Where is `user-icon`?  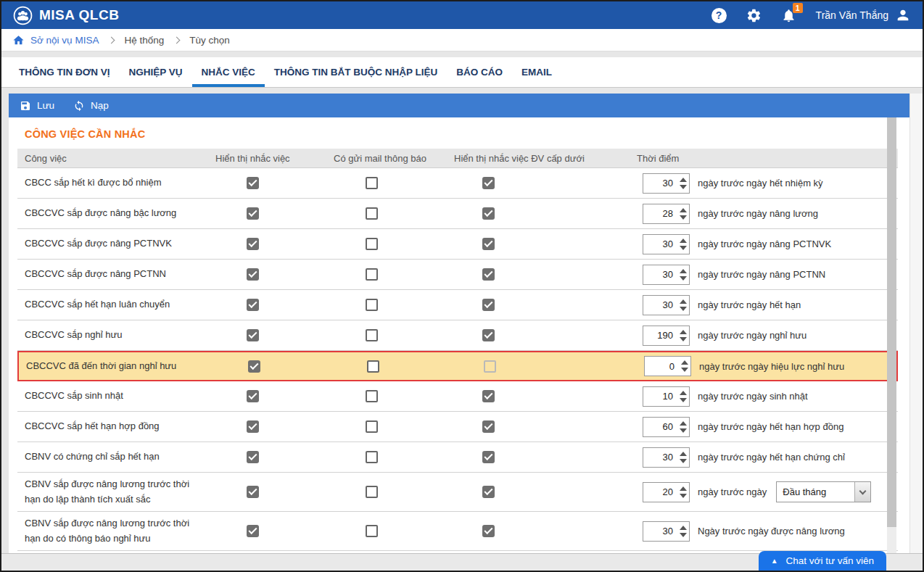
user-icon is located at coordinates (903, 15).